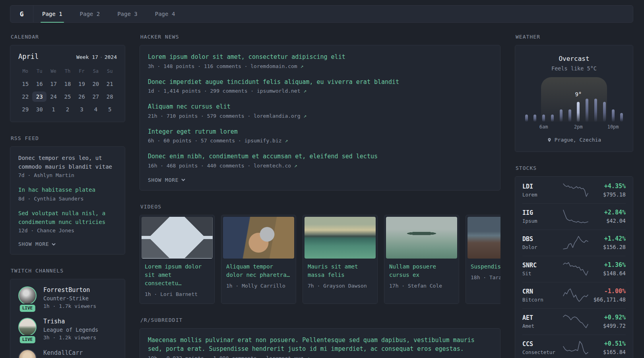 This screenshot has width=644, height=358. I want to click on video-title: Nullam posuere cursus ex, so click(421, 271).